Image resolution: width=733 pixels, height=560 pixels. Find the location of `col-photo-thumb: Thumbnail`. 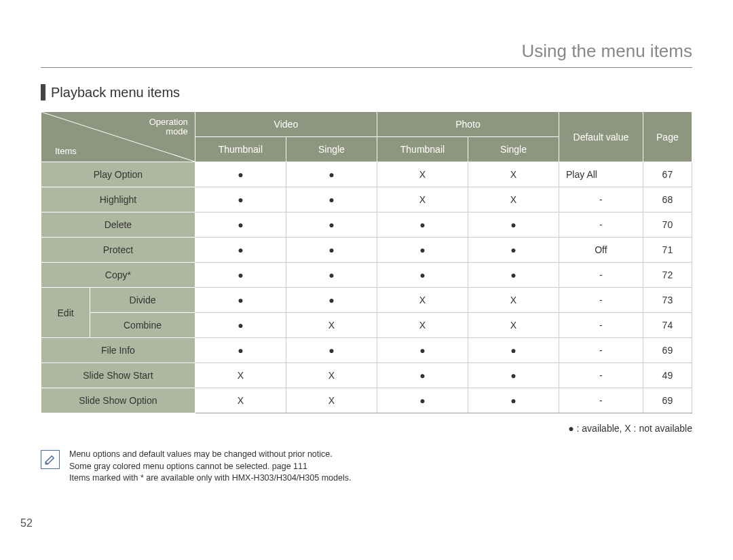

col-photo-thumb: Thumbnail is located at coordinates (422, 149).